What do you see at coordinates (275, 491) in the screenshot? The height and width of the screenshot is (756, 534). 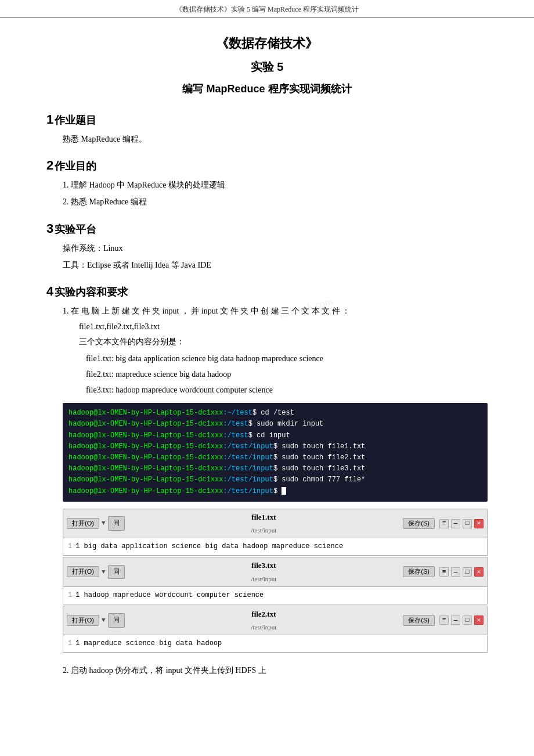 I see `terminal-line-7: hadoop@lx-OMEN-by-HP-Laptop-15-dc1xxx:/t…` at bounding box center [275, 491].